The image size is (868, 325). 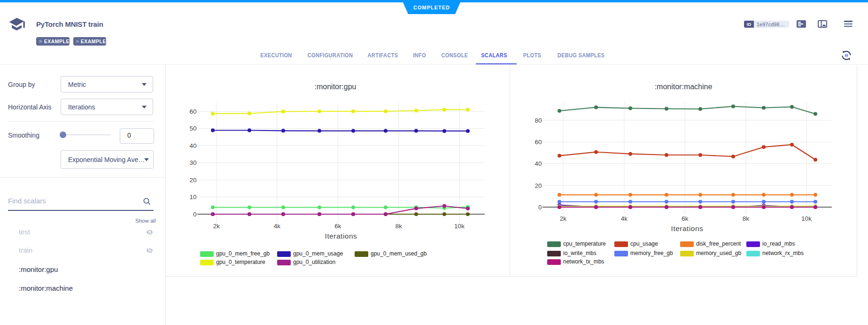 What do you see at coordinates (335, 86) in the screenshot?
I see `svg-text: :monitor:gpu` at bounding box center [335, 86].